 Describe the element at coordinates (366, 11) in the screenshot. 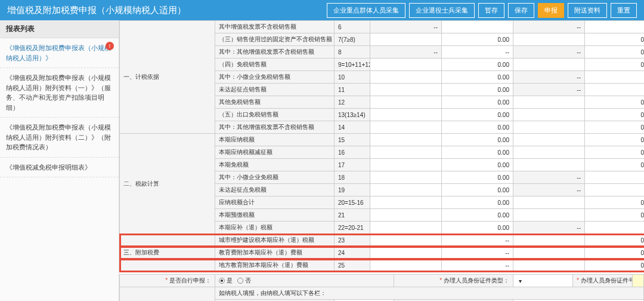

I see `btn-key-group: 企业重点群体人员采集` at that location.